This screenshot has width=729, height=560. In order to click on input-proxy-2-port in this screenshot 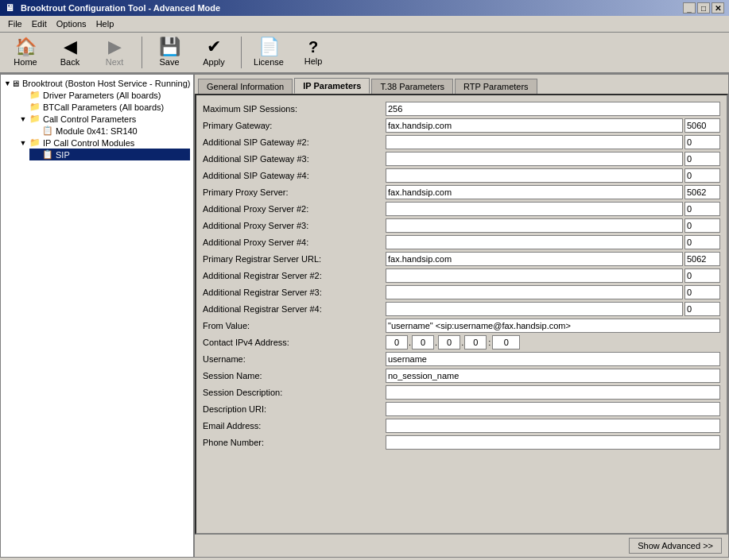, I will do `click(703, 209)`.